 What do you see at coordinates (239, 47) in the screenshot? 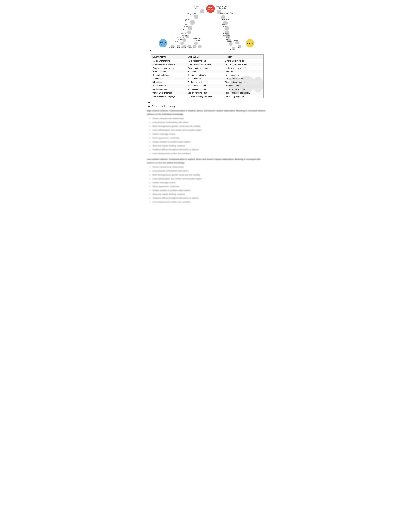
I see `label-japan: Japan` at bounding box center [239, 47].